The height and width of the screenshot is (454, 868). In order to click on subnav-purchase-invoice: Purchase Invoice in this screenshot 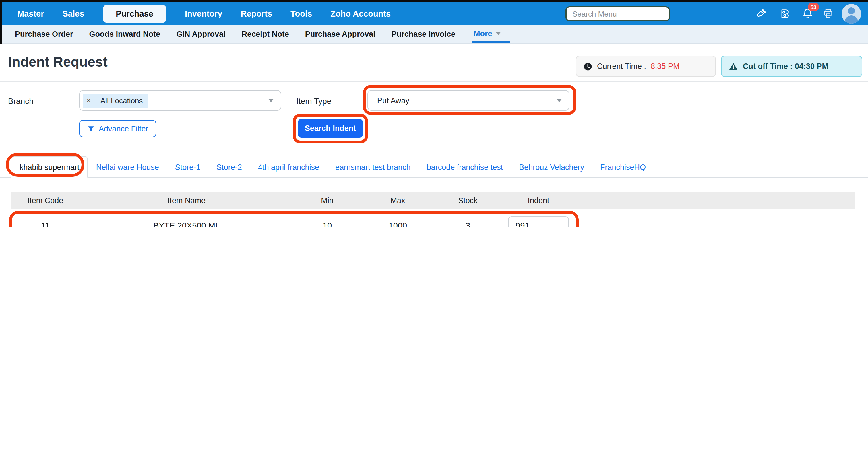, I will do `click(423, 34)`.